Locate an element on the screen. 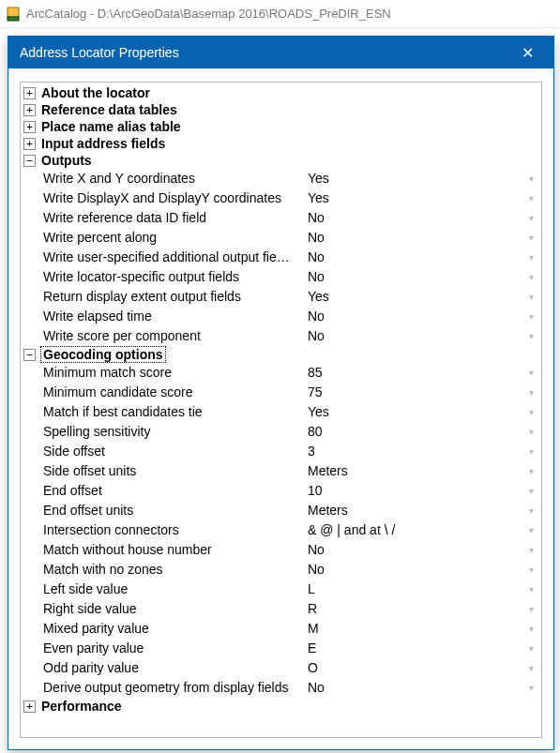 The height and width of the screenshot is (753, 560). group-performance: + Performance is located at coordinates (281, 706).